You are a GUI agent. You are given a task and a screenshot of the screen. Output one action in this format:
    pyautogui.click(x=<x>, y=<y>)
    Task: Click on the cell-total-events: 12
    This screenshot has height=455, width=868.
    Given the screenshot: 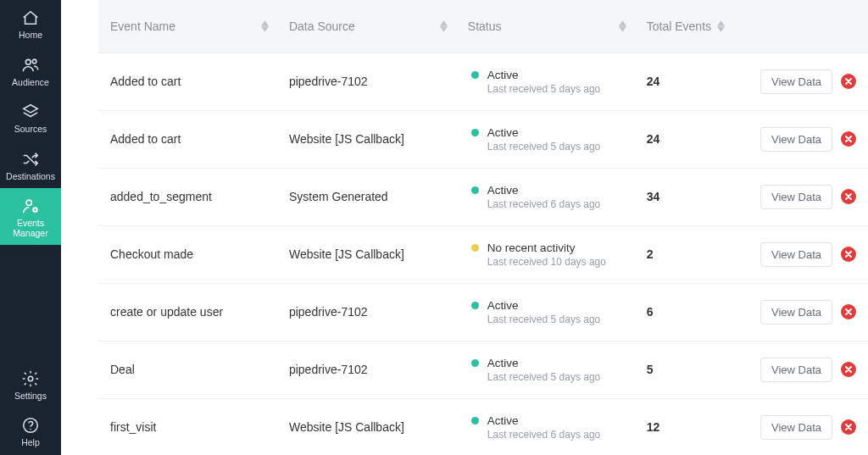 What is the action you would take?
    pyautogui.click(x=685, y=427)
    